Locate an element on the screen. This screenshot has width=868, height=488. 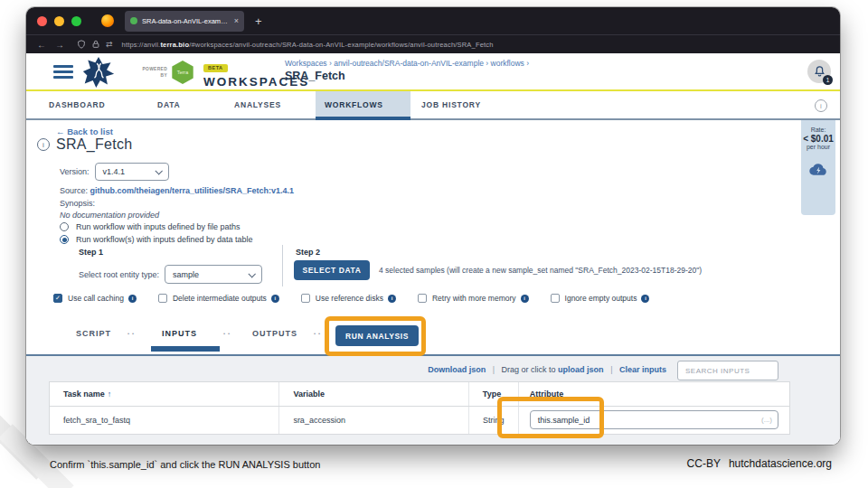
favicon is located at coordinates (134, 21).